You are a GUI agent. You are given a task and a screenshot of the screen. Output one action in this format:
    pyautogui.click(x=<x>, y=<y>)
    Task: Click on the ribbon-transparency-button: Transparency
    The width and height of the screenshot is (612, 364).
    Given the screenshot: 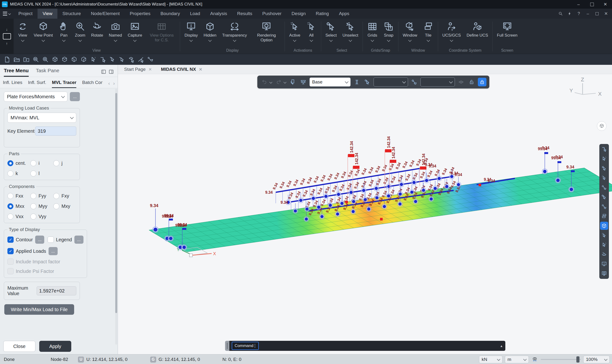 What is the action you would take?
    pyautogui.click(x=234, y=31)
    